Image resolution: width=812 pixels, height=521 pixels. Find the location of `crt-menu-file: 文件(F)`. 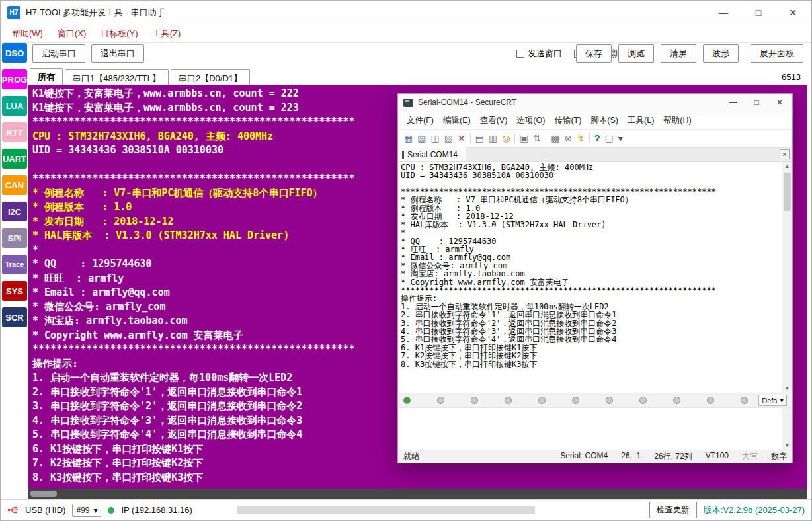

crt-menu-file: 文件(F) is located at coordinates (421, 120).